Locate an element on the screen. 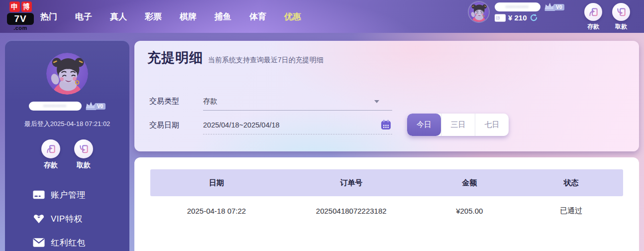 This screenshot has height=251, width=644. brand-suffix: .com is located at coordinates (20, 28).